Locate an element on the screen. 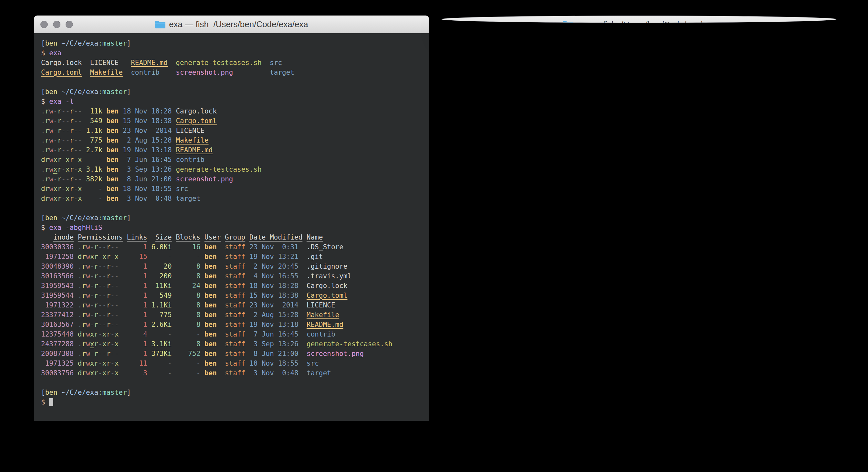 The image size is (868, 472). text-segment: README.md is located at coordinates (194, 150).